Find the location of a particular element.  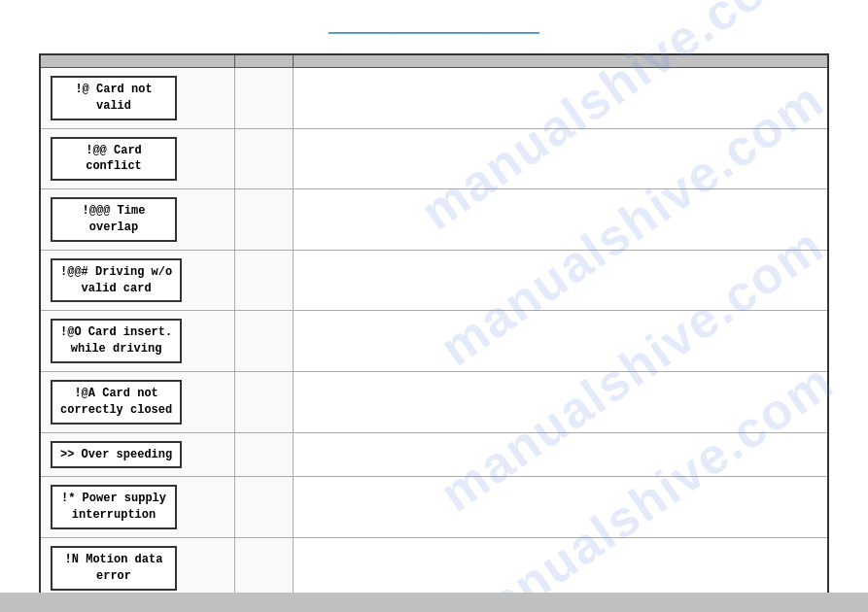

badge-line2: correctly closed is located at coordinates (117, 410).